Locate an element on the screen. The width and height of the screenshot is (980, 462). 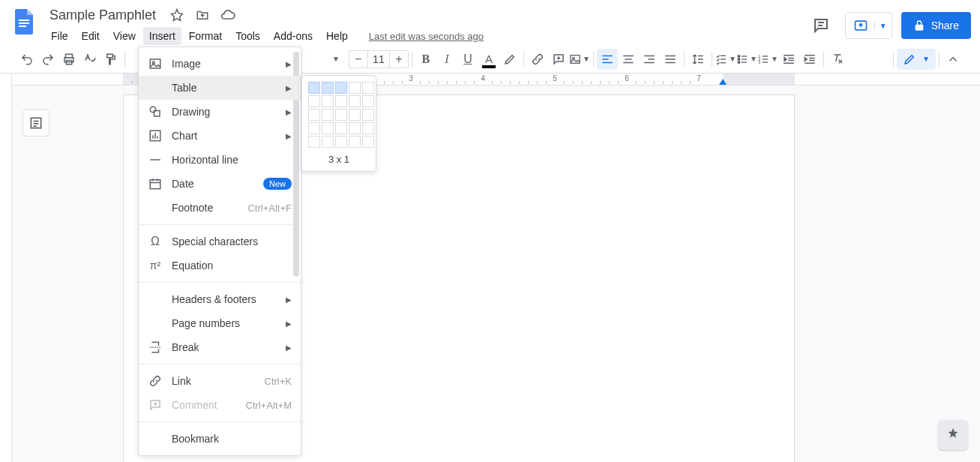
menu-edit: Edit is located at coordinates (91, 36).